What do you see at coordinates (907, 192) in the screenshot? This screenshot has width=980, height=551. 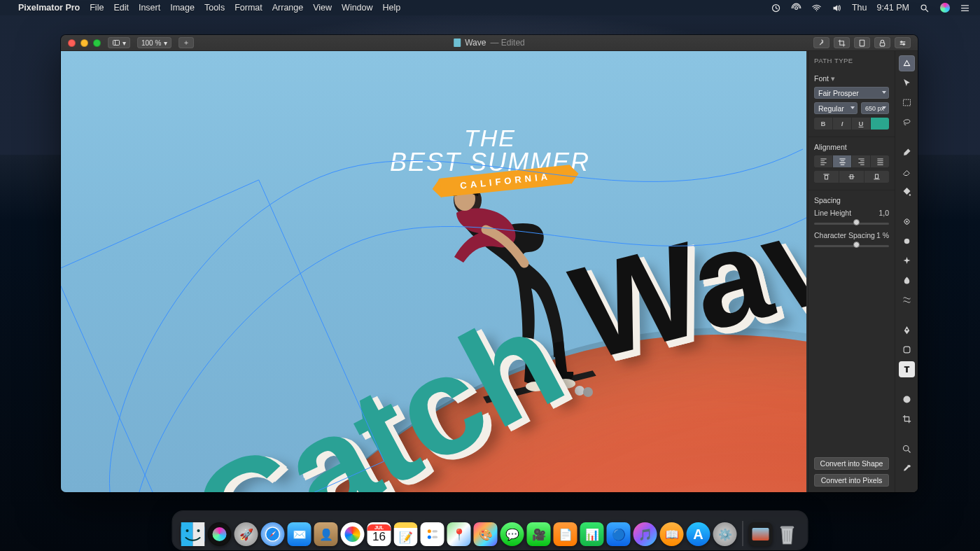 I see `tool-fill` at bounding box center [907, 192].